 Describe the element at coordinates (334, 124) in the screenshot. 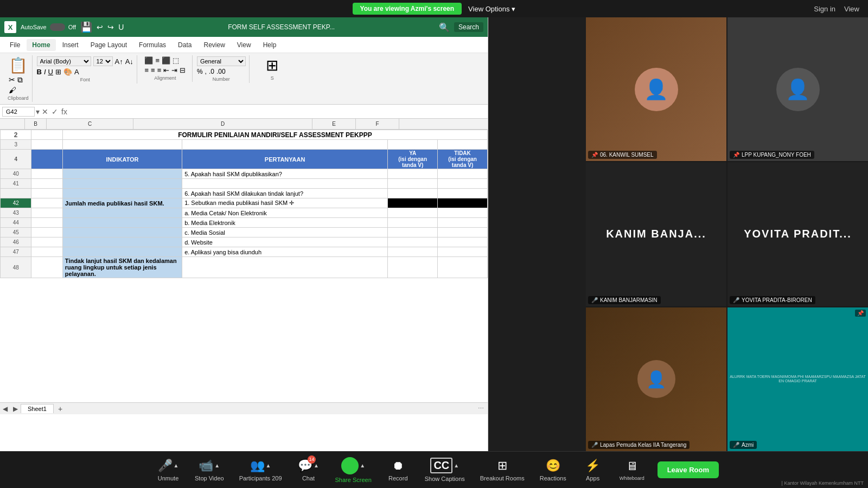

I see `col-e: E` at that location.